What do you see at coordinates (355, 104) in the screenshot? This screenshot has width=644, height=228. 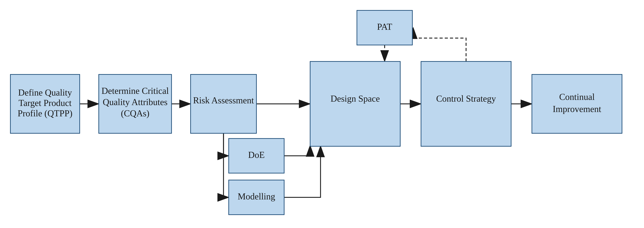 I see `design-space-box` at bounding box center [355, 104].